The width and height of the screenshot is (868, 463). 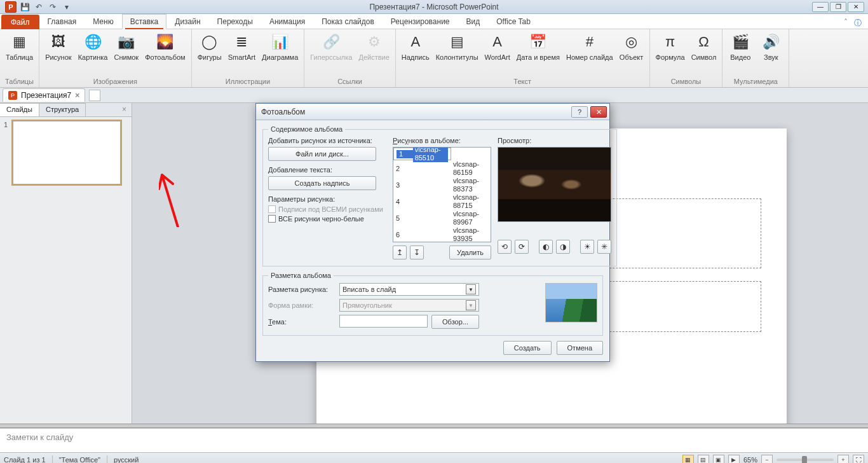 What do you see at coordinates (116, 81) in the screenshot?
I see `group-label: Изображения` at bounding box center [116, 81].